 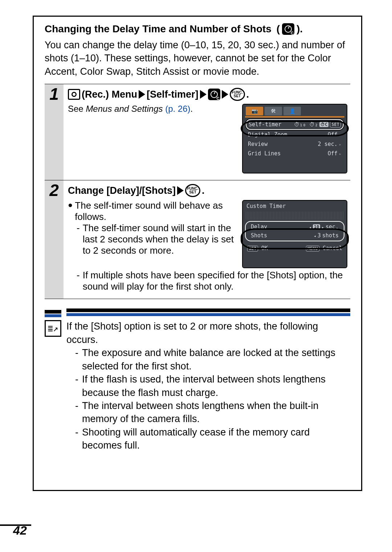 I want to click on label: Self-timer, so click(x=265, y=124).